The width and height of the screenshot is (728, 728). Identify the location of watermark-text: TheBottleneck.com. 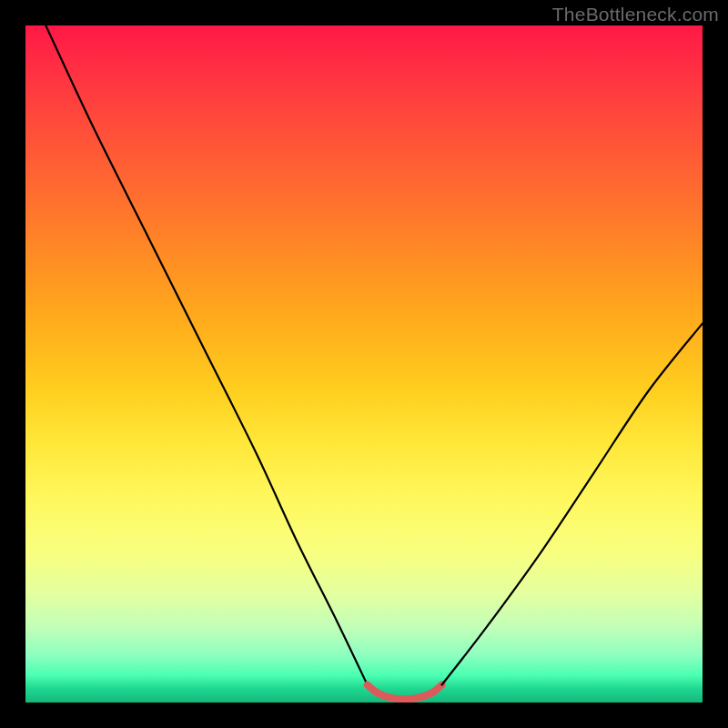
(635, 15).